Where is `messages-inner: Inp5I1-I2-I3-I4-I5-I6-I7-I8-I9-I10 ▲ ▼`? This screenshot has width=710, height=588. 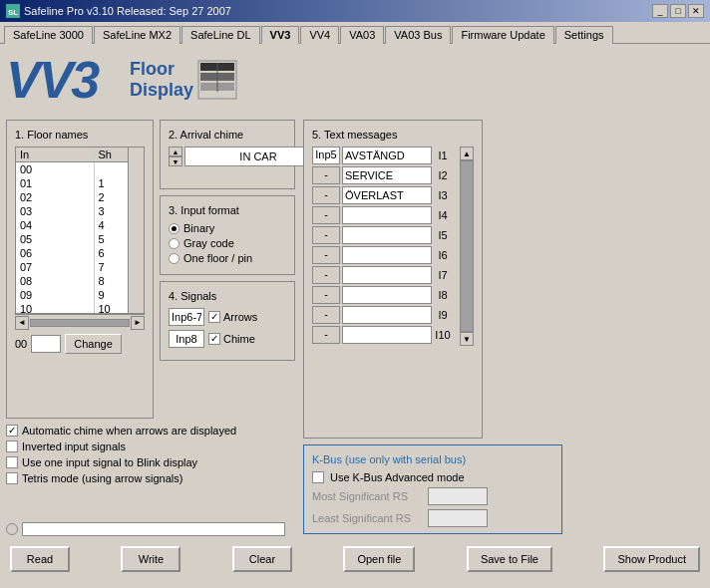 messages-inner: Inp5I1-I2-I3-I4-I5-I6-I7-I8-I9-I10 ▲ ▼ is located at coordinates (393, 246).